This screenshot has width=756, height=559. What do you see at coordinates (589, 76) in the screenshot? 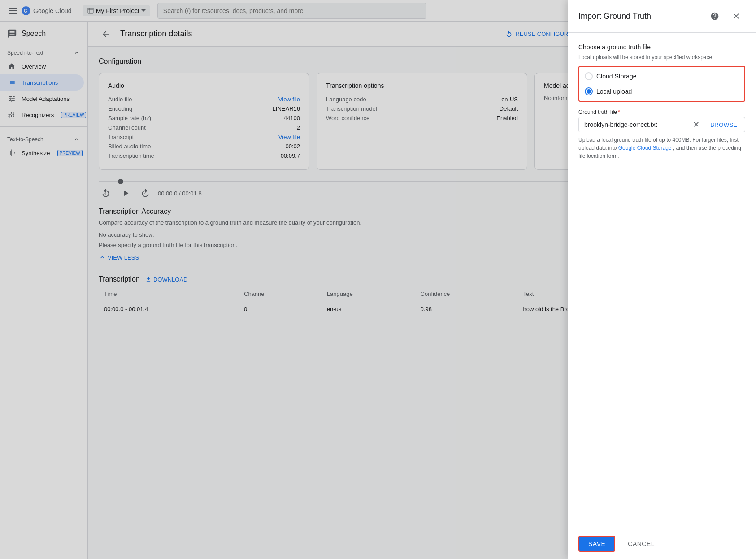
I see `cloud-storage-radio` at bounding box center [589, 76].